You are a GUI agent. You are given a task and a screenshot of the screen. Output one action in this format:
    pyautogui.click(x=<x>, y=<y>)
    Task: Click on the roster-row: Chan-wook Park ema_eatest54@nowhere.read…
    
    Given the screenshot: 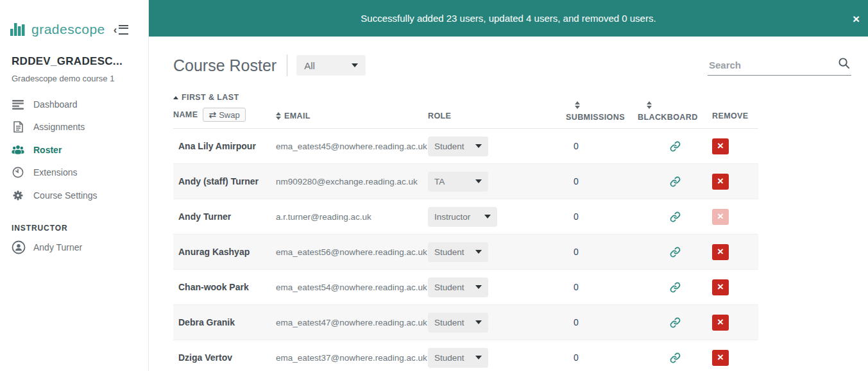 What is the action you would take?
    pyautogui.click(x=466, y=287)
    